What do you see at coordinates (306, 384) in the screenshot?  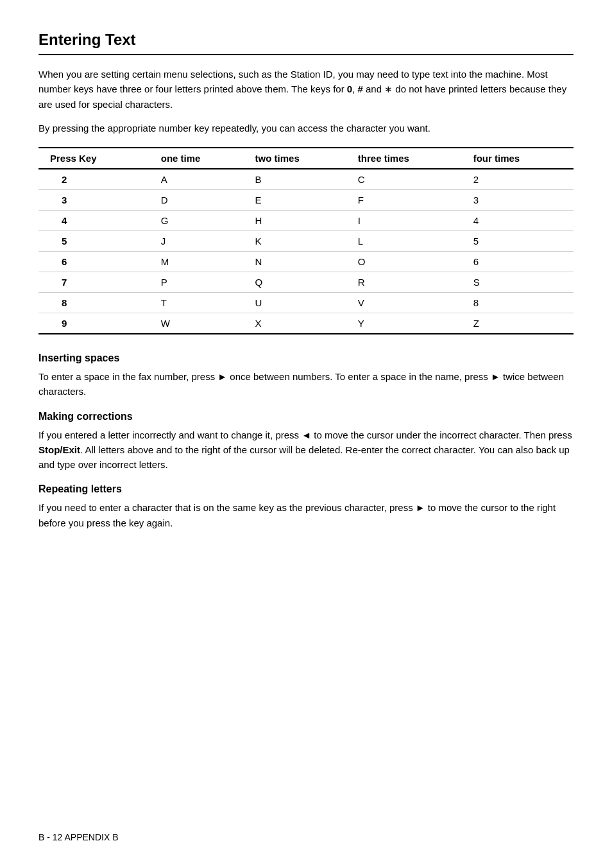 I see `inserting-spaces-text: To enter a space in the fax number, pres…` at bounding box center [306, 384].